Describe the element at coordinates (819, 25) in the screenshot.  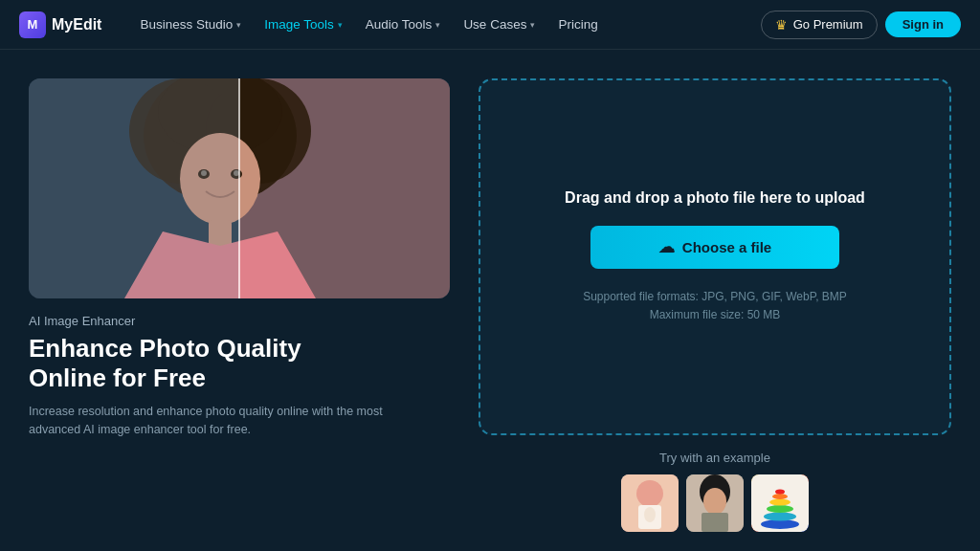
I see `go-premium-button: ♛ Go Premium` at that location.